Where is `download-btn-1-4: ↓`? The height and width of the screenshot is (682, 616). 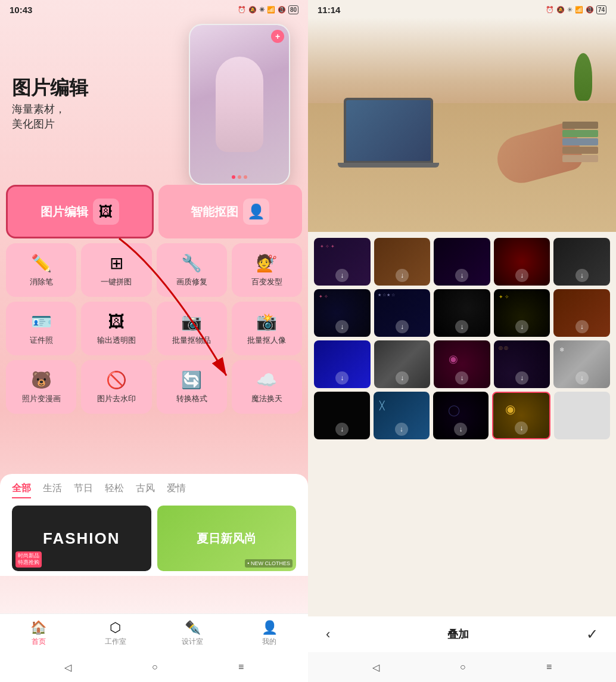
download-btn-1-4: ↓ is located at coordinates (522, 275).